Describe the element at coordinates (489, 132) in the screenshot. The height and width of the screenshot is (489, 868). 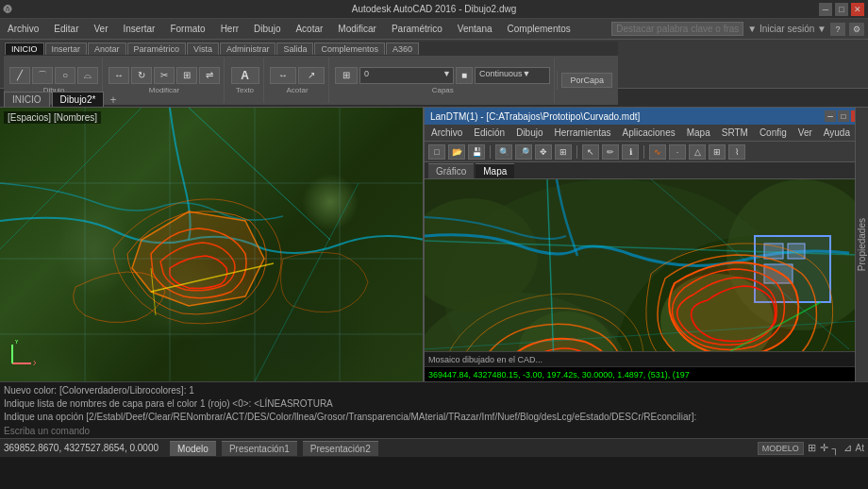
I see `lt-menu-edicion: Edición` at that location.